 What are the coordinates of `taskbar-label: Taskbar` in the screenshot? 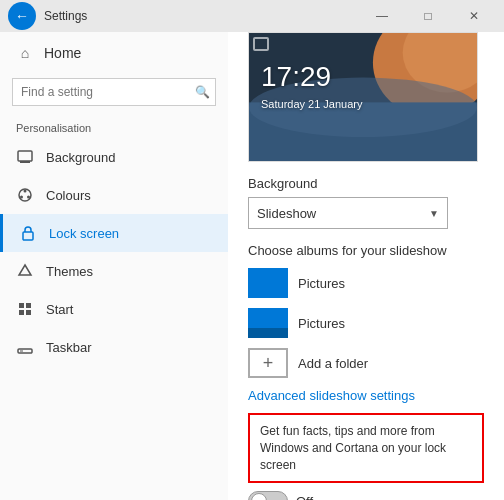 It's located at (69, 348).